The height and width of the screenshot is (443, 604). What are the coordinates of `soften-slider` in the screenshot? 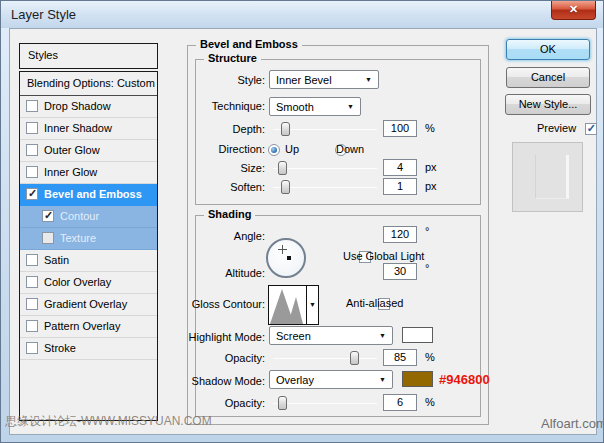 It's located at (325, 187).